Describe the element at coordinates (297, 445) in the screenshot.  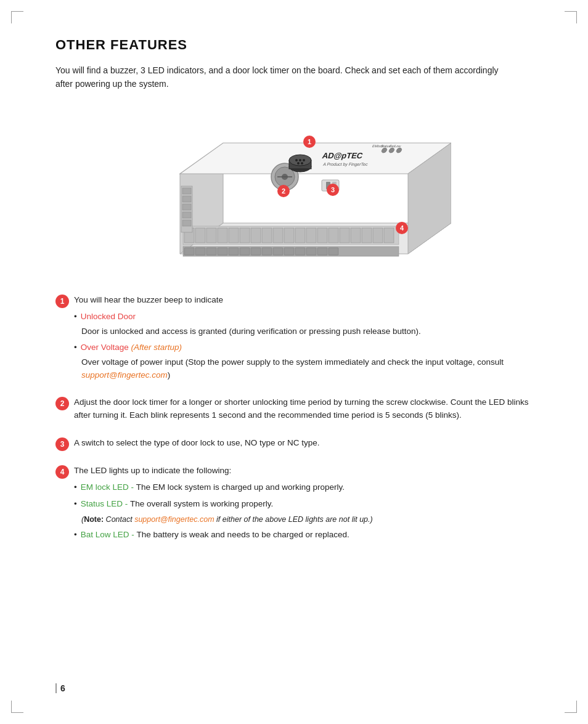
I see `list-item-3: 3 A switch to select the type of door lo…` at that location.